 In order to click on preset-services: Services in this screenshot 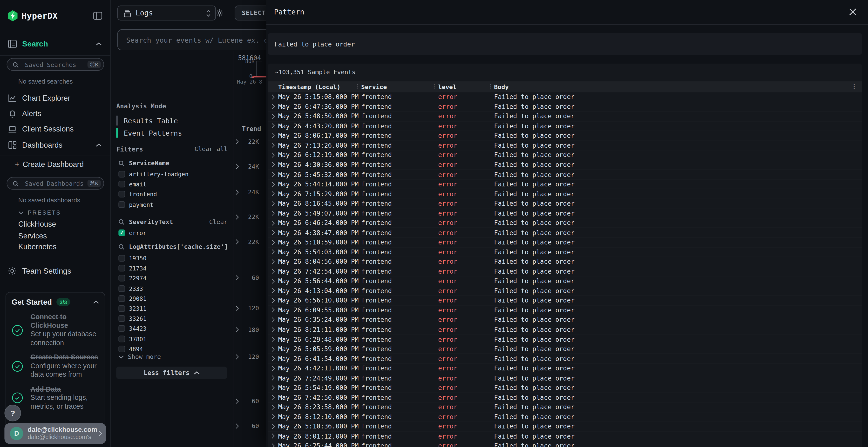, I will do `click(33, 236)`.